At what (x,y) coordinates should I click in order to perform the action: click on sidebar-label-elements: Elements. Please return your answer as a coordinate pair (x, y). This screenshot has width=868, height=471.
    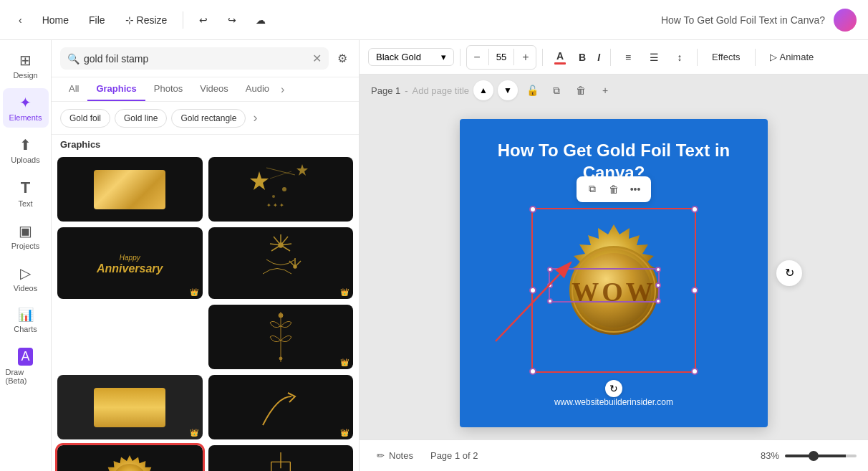
    Looking at the image, I should click on (26, 118).